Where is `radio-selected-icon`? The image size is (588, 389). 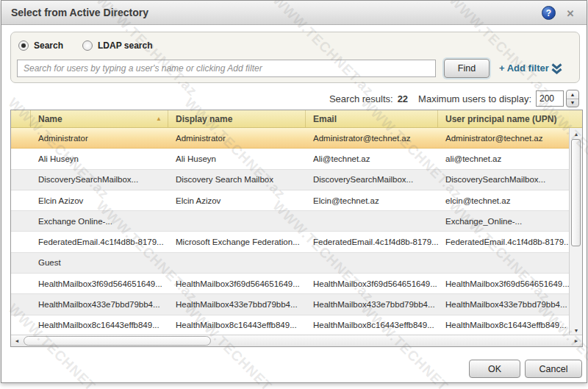 radio-selected-icon is located at coordinates (24, 46).